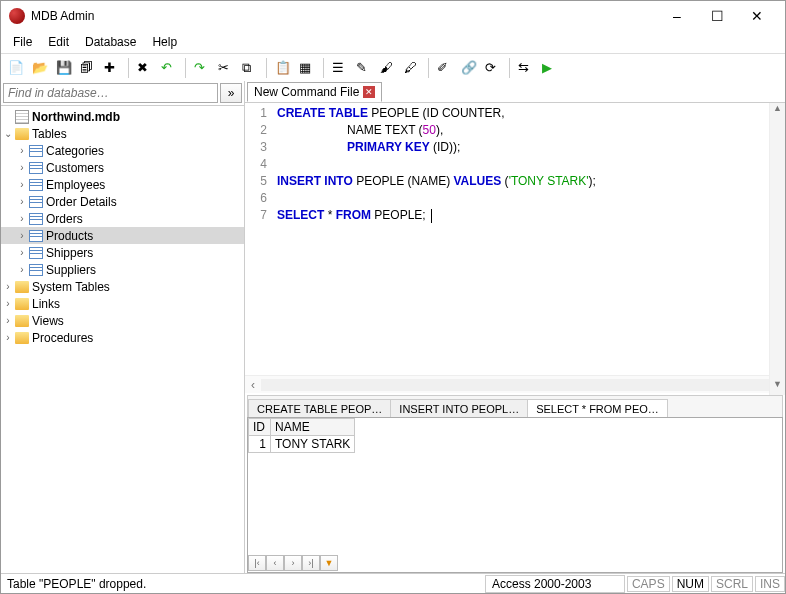 Image resolution: width=786 pixels, height=594 pixels. What do you see at coordinates (648, 584) in the screenshot?
I see `caps-indicator: CAPS` at bounding box center [648, 584].